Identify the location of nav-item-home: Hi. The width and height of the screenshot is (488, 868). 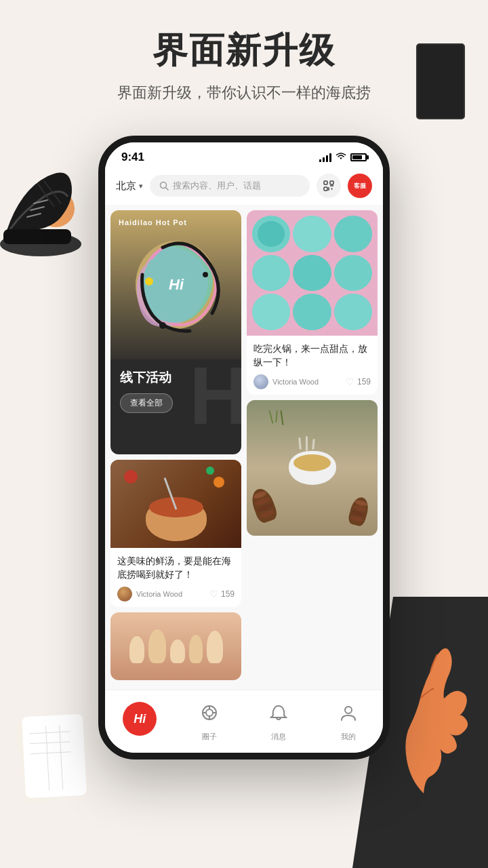
(140, 719).